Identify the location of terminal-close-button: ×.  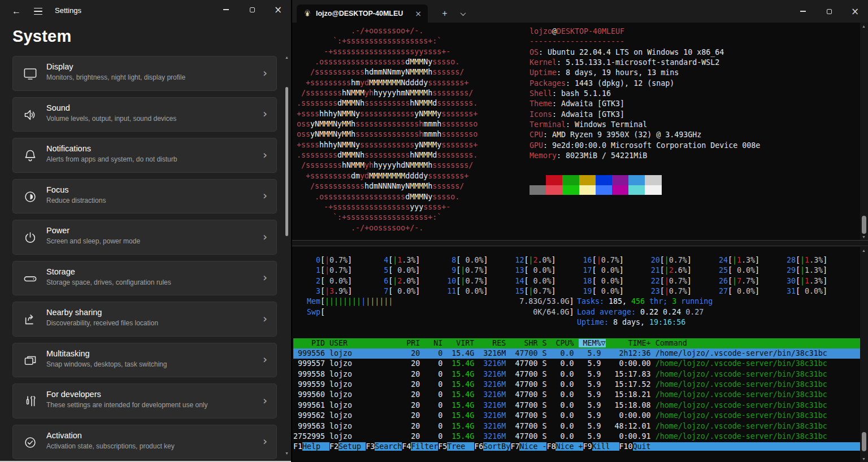
(855, 11).